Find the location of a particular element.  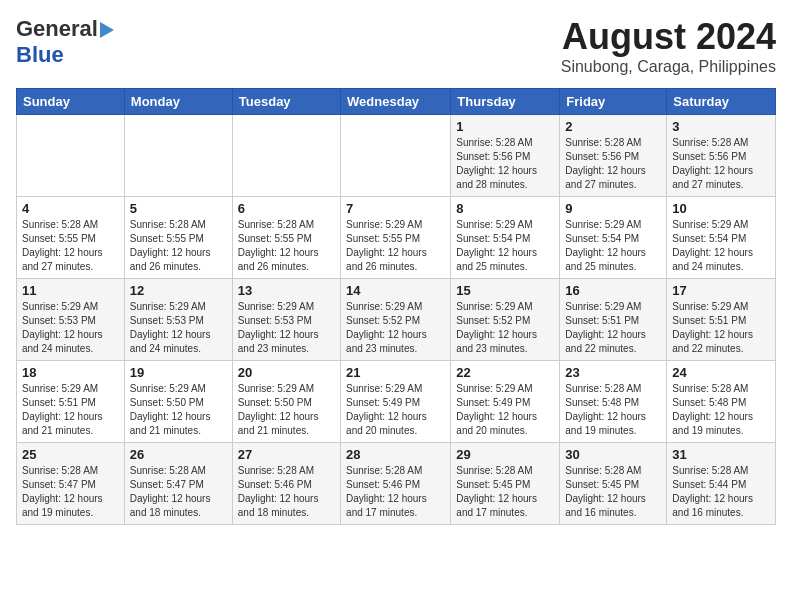

day-number: 27 is located at coordinates (286, 454).